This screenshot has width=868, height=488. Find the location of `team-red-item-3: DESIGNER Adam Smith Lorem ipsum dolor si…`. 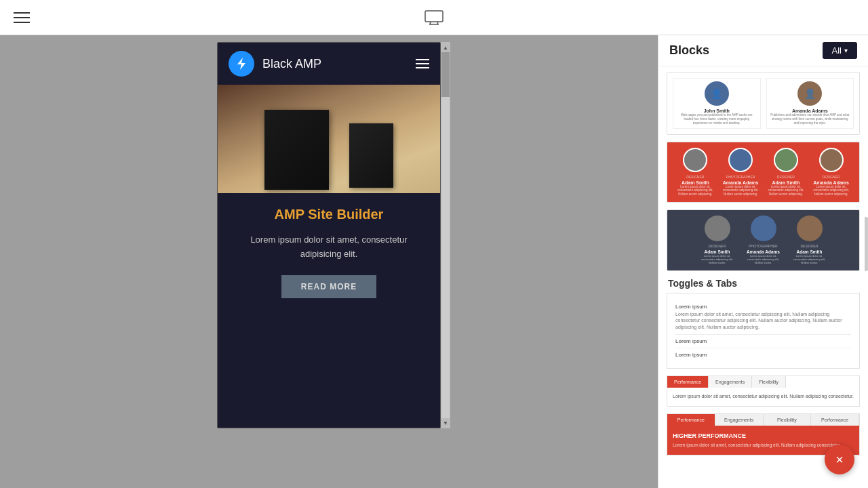

team-red-item-3: DESIGNER Adam Smith Lorem ipsum dolor si… is located at coordinates (787, 172).